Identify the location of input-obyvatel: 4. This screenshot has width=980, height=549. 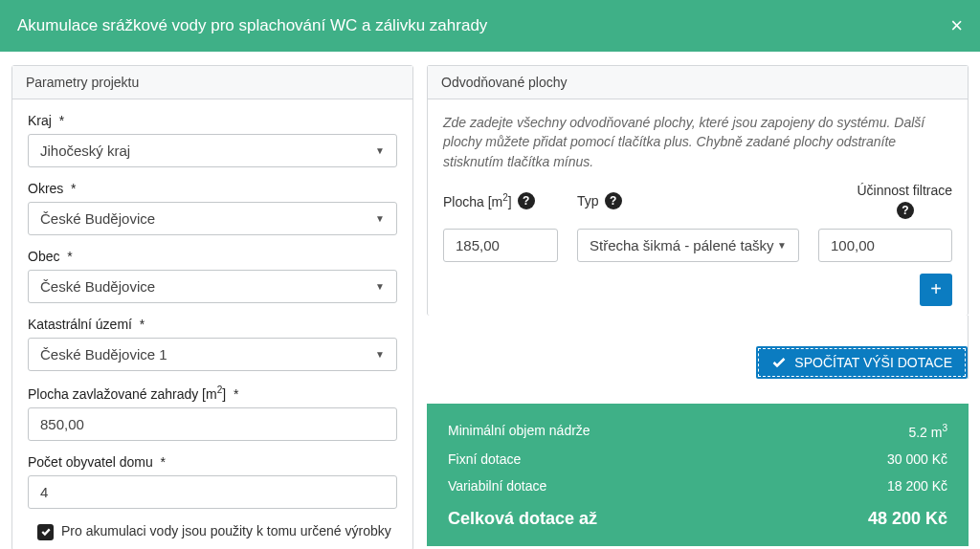
(212, 492).